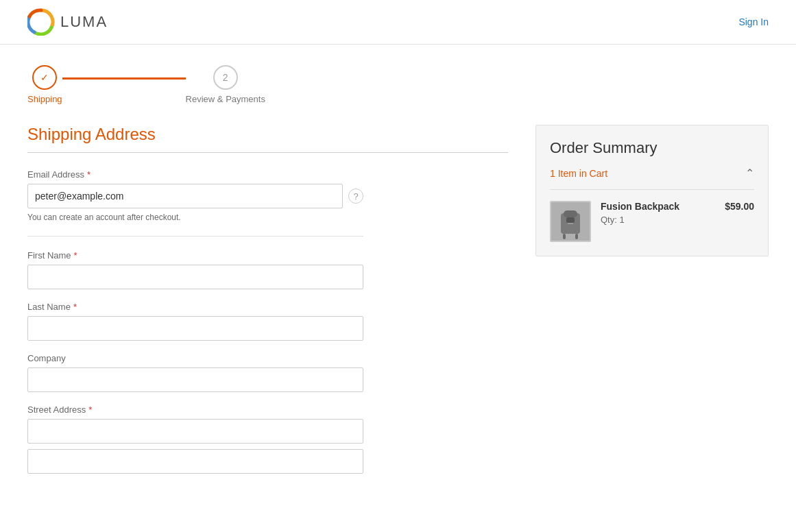  Describe the element at coordinates (267, 152) in the screenshot. I see `title-divider` at that location.